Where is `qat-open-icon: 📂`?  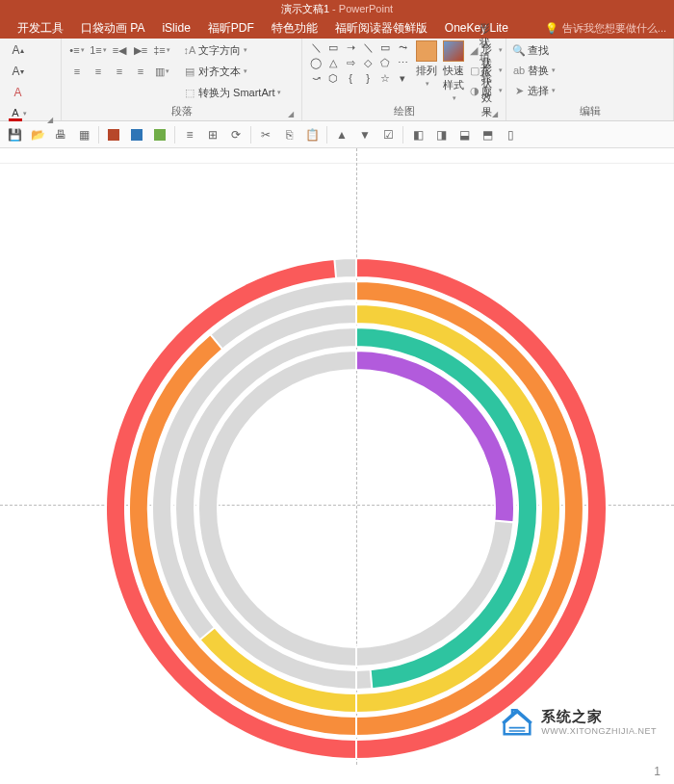
qat-open-icon: 📂 is located at coordinates (38, 135).